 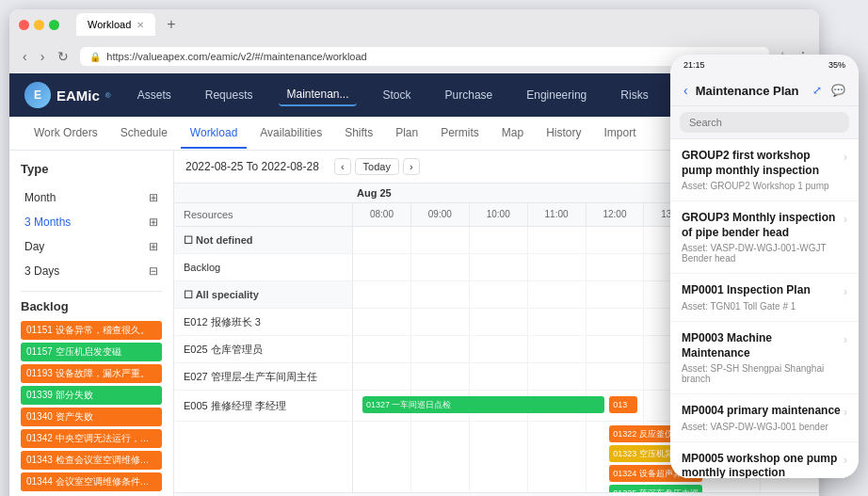 I want to click on grid-icon-month: ⊞, so click(x=153, y=198).